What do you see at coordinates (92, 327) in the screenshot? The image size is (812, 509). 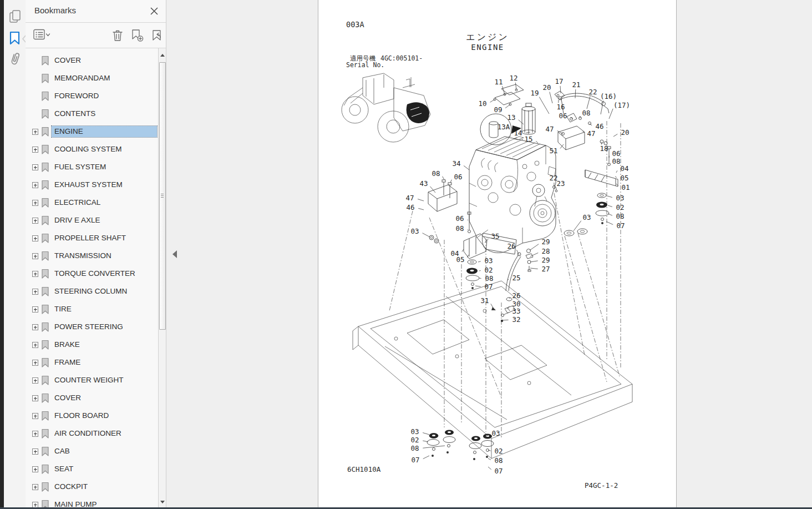 I see `bookmark-item-power-steering: POWER STEERING` at bounding box center [92, 327].